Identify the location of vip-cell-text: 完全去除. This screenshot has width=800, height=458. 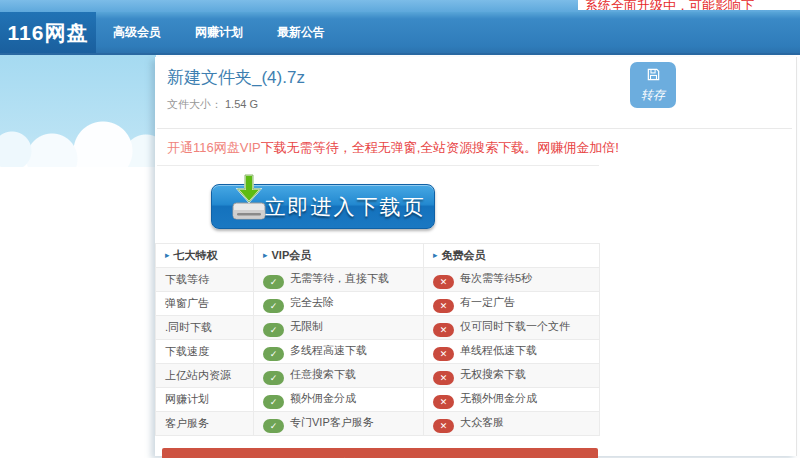
(312, 302).